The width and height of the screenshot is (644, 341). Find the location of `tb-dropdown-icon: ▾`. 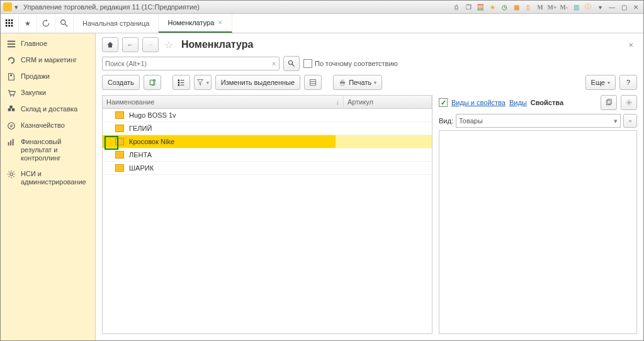

tb-dropdown-icon: ▾ is located at coordinates (600, 7).